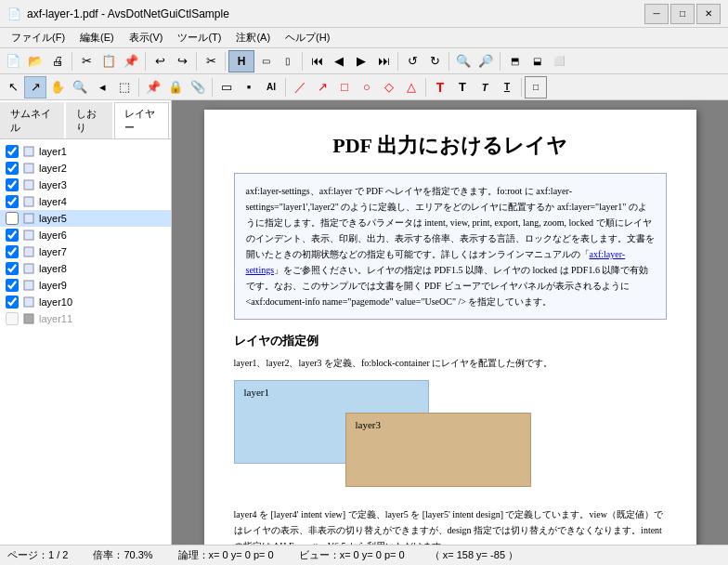  I want to click on toolbar-2: ↖ ↗ ✋ 🔍 ◂ ⬚ 📌 🔒 📎 ▭ ▪ AI ／ ↗ □ ○ ◇ △ T T…, so click(364, 87).